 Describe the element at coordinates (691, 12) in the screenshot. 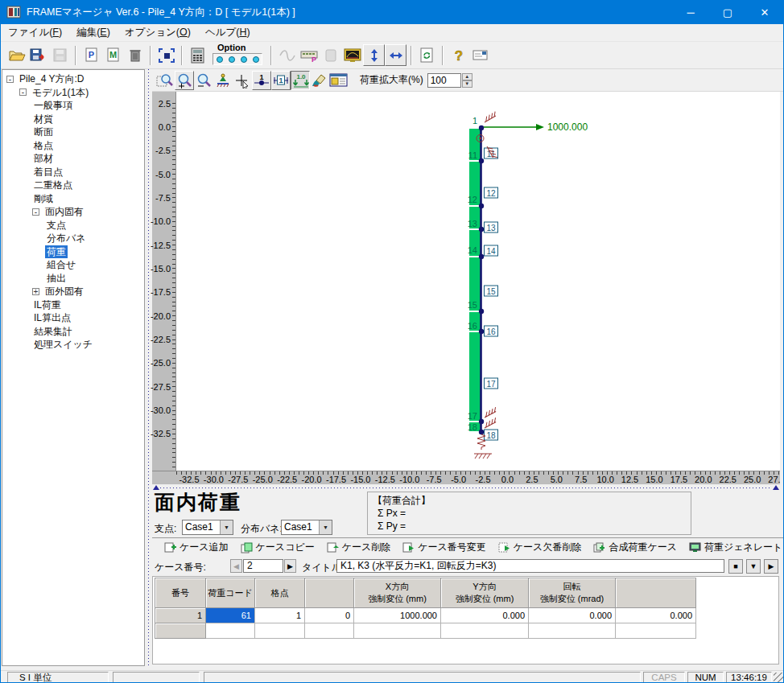

I see `minimize-button: ─` at that location.